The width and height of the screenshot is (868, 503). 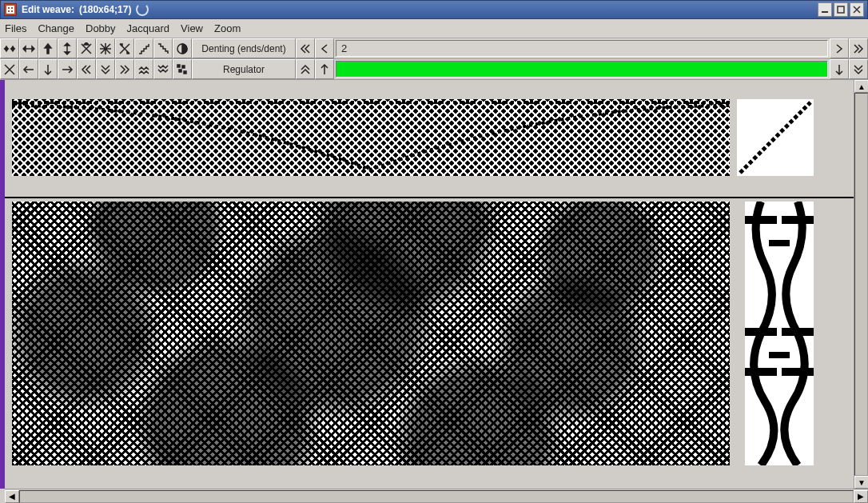 I want to click on cross-swap-icon, so click(x=125, y=49).